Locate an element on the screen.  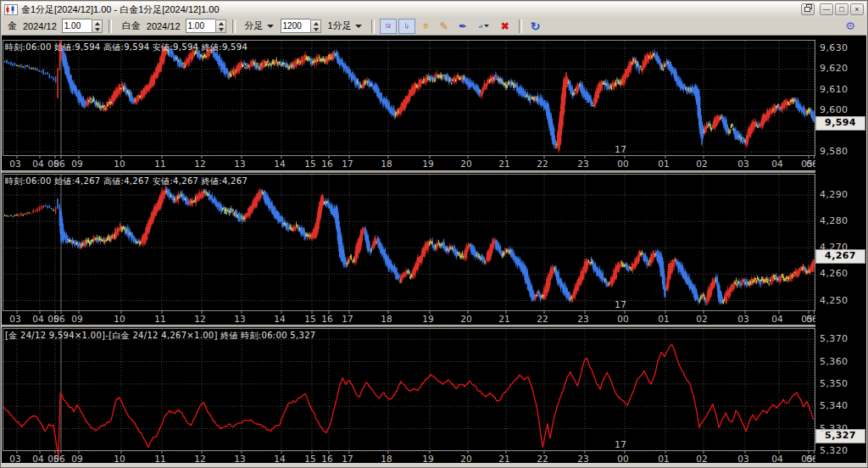
gold-multiplier-spinbox is located at coordinates (82, 25).